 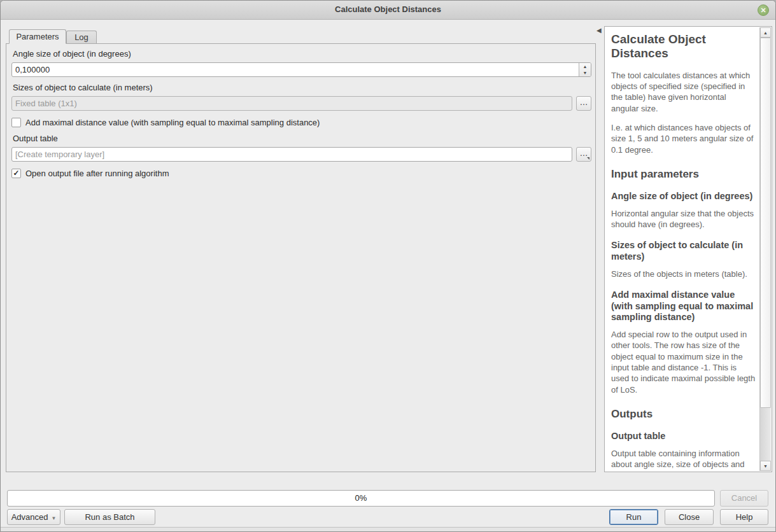 What do you see at coordinates (684, 459) in the screenshot?
I see `help-paragraph: Output table containing information abou…` at bounding box center [684, 459].